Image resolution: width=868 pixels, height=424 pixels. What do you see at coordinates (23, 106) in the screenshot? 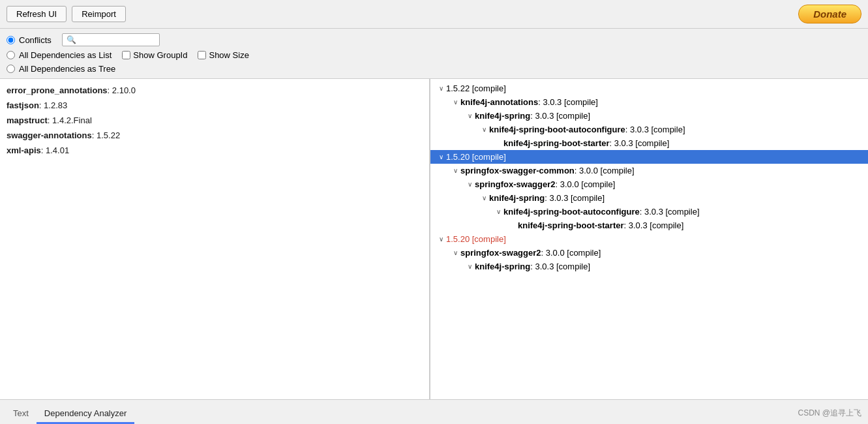
I see `dep-name: fastjson` at bounding box center [23, 106].